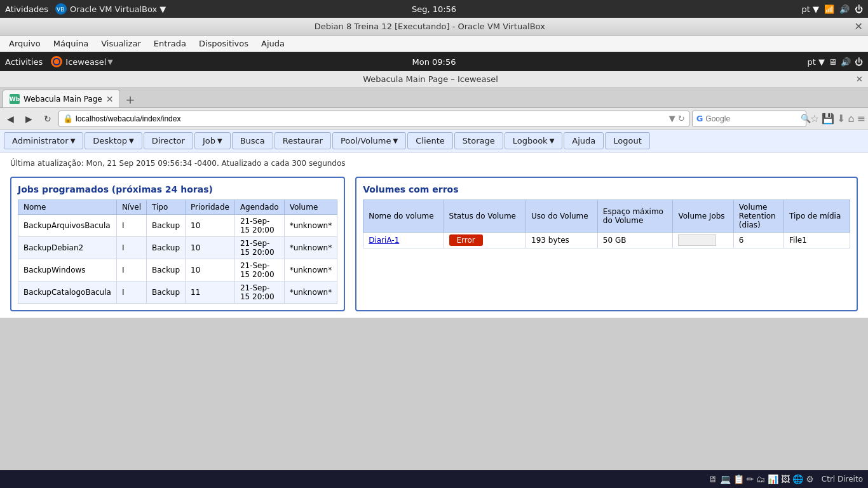  I want to click on gnome-app-name: Oracle VM VirtualBox ▼, so click(118, 9).